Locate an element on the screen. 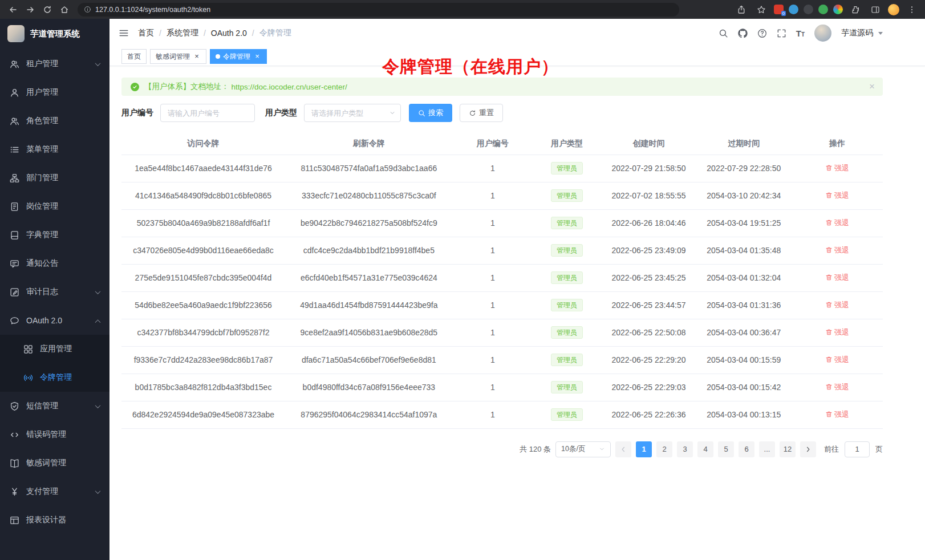 Image resolution: width=925 pixels, height=560 pixels. sidebar-item-sms: 短信管理 is located at coordinates (55, 406).